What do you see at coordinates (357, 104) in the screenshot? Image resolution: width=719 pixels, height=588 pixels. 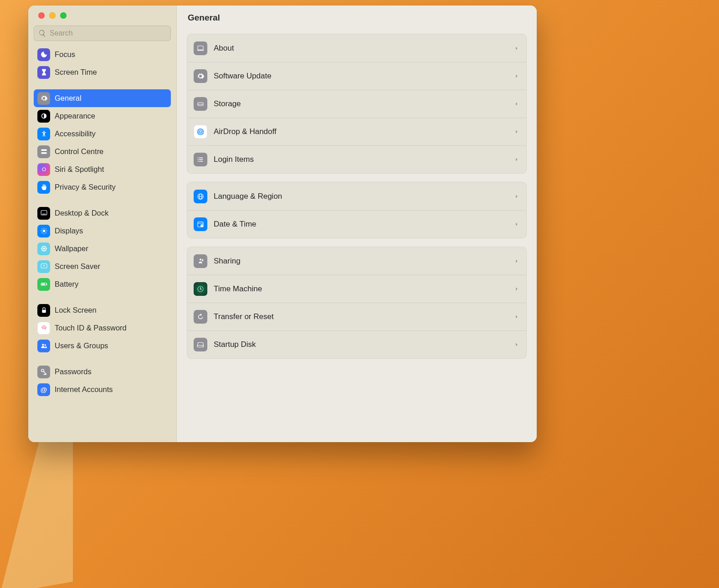 I see `row-storage: Storage` at bounding box center [357, 104].